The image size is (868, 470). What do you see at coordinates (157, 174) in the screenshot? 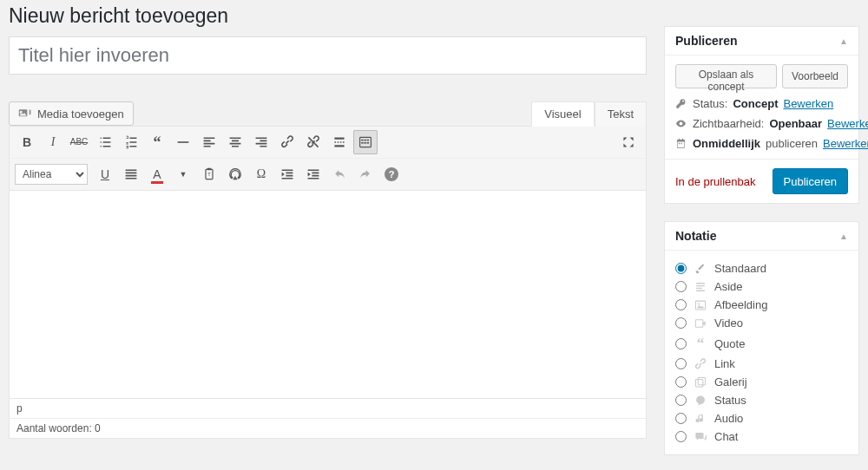
I see `text-color-button: A` at bounding box center [157, 174].